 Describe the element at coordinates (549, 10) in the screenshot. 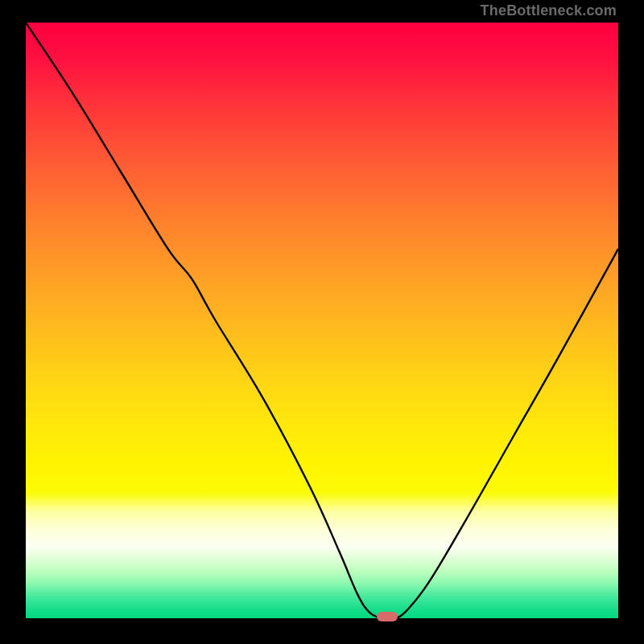

I see `watermark-text: TheBottleneck.com` at that location.